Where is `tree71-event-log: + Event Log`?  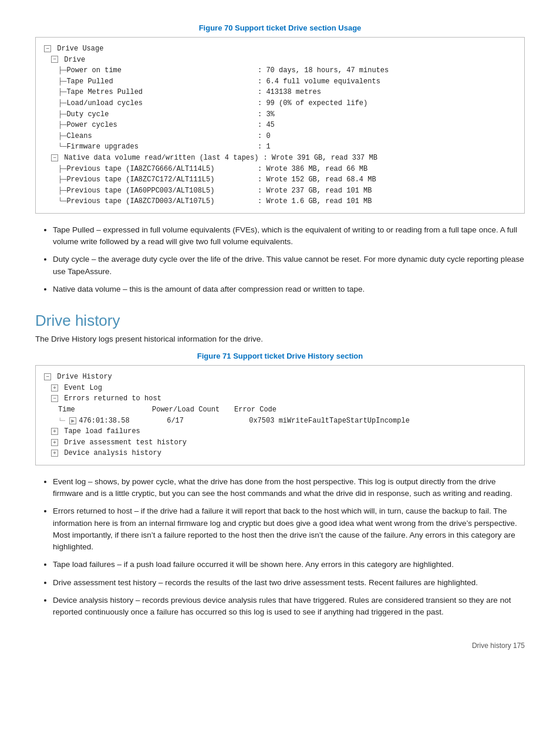 tree71-event-log: + Event Log is located at coordinates (280, 389).